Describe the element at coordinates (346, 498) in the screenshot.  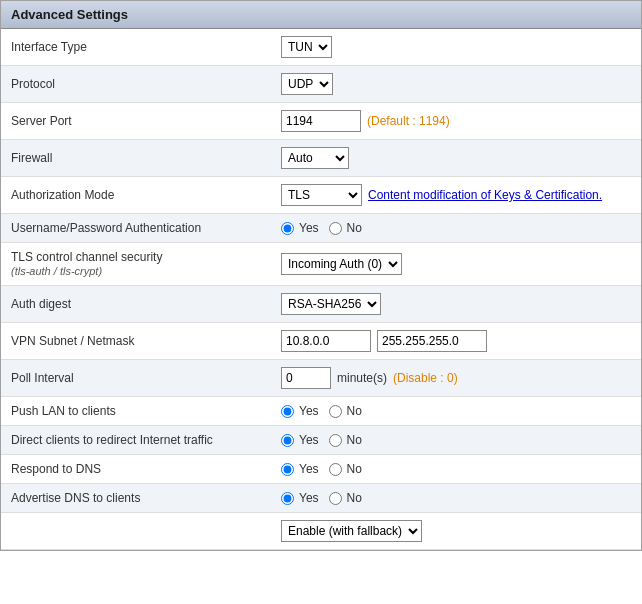
I see `radio-label-advertise-dns-no: No` at that location.